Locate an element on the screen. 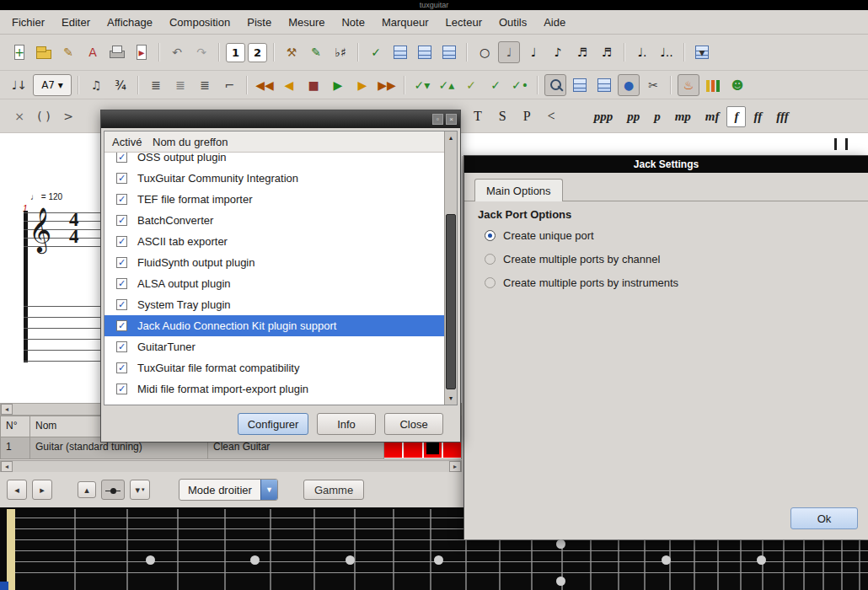  radio-option: Create multiple ports by instruments is located at coordinates (581, 283).